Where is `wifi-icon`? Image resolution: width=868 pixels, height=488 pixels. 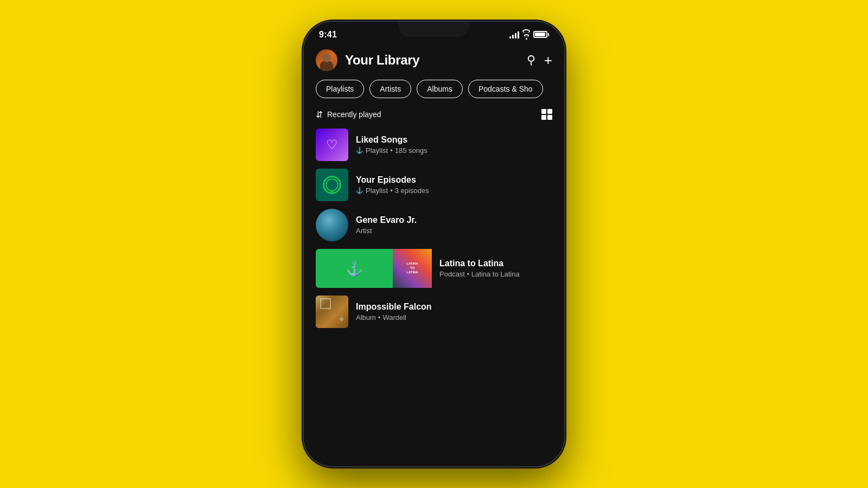 wifi-icon is located at coordinates (526, 35).